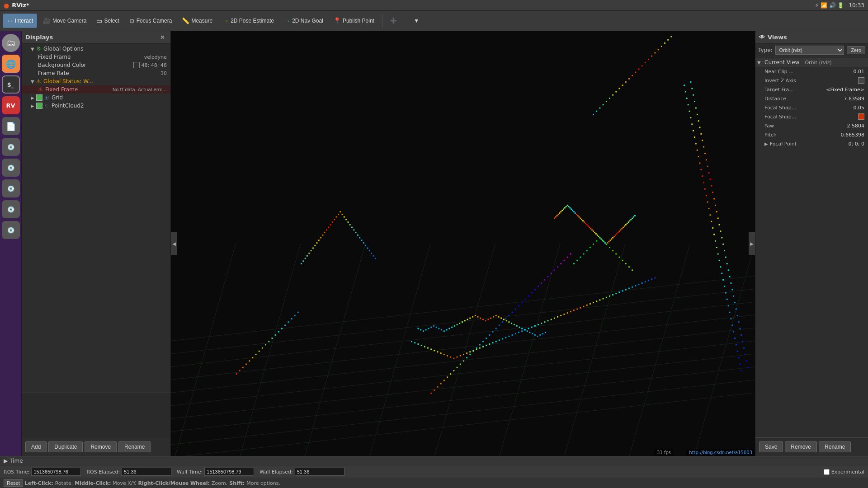  I want to click on experimental-checkbox, so click(826, 472).